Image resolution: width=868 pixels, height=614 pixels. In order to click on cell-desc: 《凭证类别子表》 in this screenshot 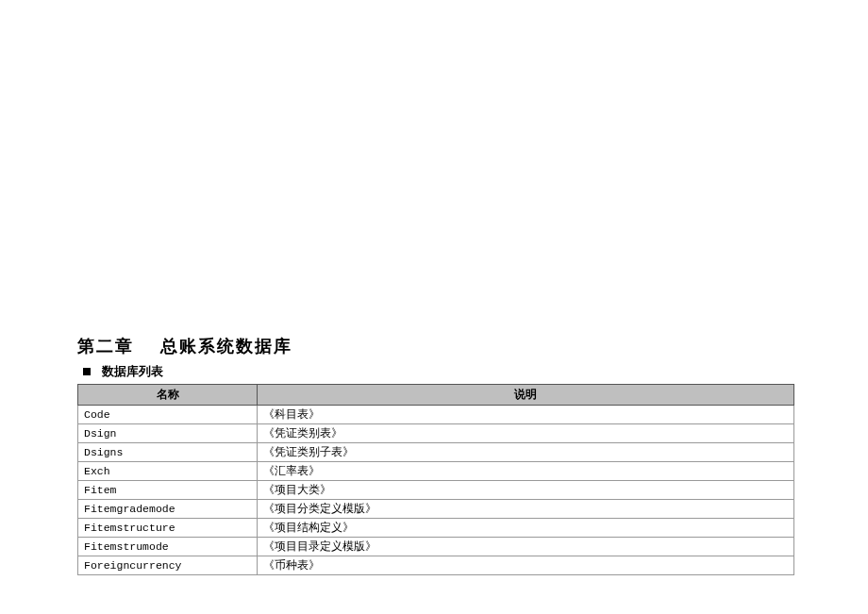, I will do `click(526, 453)`.